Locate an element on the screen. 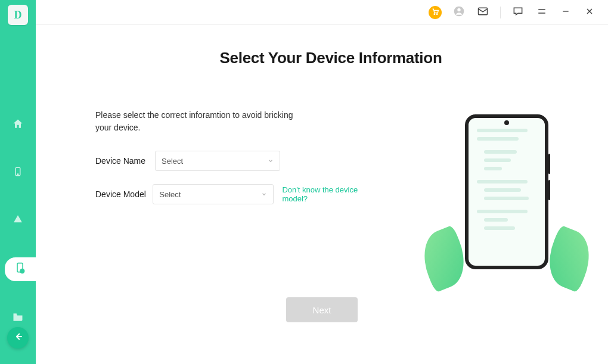 The height and width of the screenshot is (364, 608). drive-icon is located at coordinates (18, 220).